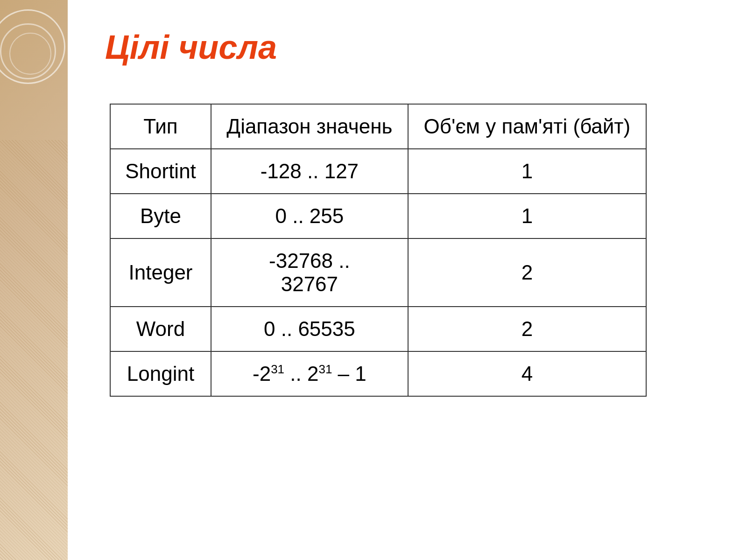  Describe the element at coordinates (34, 350) in the screenshot. I see `panel-texture` at that location.